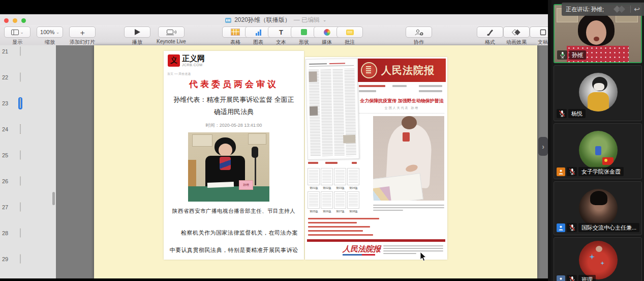 The height and width of the screenshot is (281, 644). I want to click on participant-tile: 女子学院张金霞, so click(598, 151).